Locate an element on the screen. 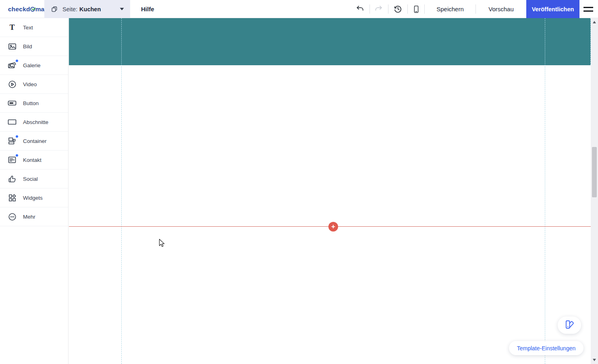 This screenshot has height=364, width=598. page-selector-prefix: Seite: is located at coordinates (70, 9).